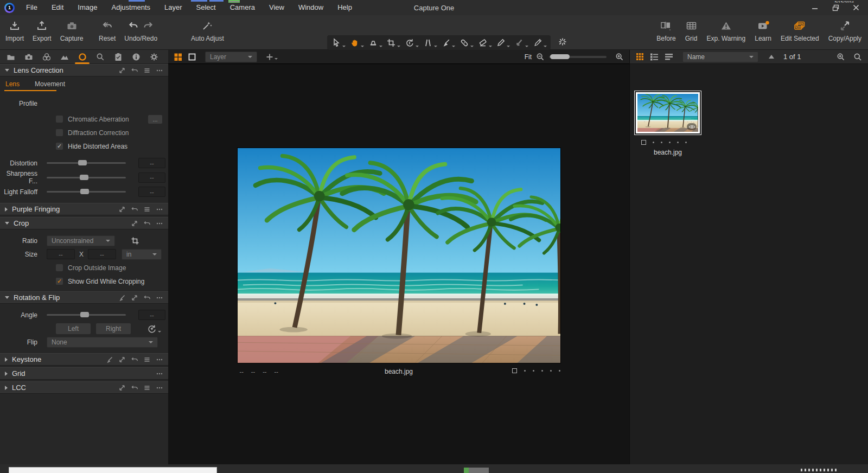 The height and width of the screenshot is (473, 868). Describe the element at coordinates (666, 31) in the screenshot. I see `before-button: Before` at that location.